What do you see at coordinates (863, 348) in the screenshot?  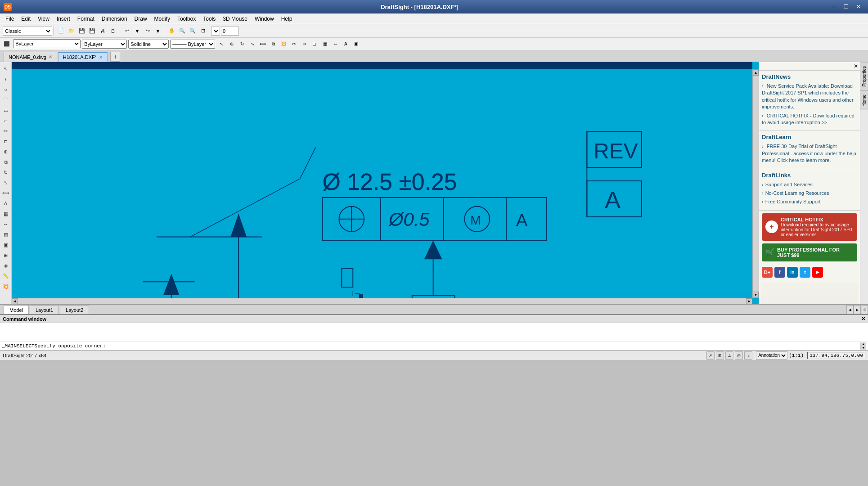 I see `cmd-scroll-down: ▼` at bounding box center [863, 348].